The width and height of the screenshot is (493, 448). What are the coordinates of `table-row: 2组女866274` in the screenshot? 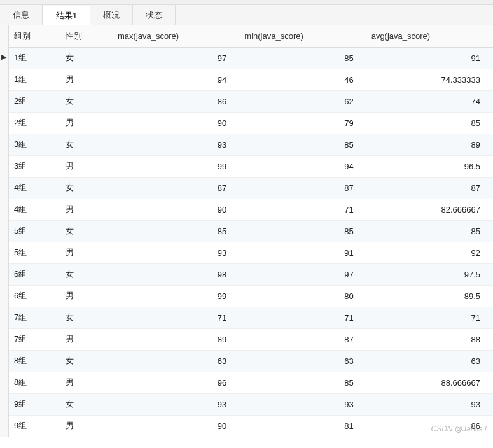 It's located at (247, 101).